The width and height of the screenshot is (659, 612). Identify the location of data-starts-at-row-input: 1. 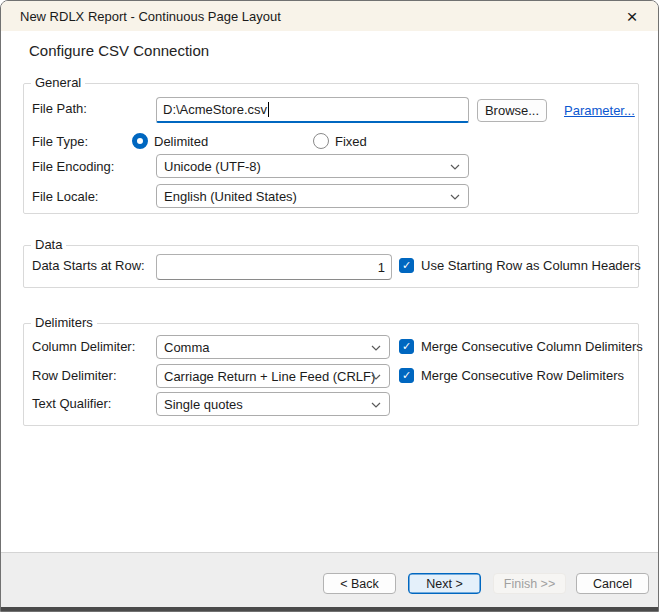
(274, 267).